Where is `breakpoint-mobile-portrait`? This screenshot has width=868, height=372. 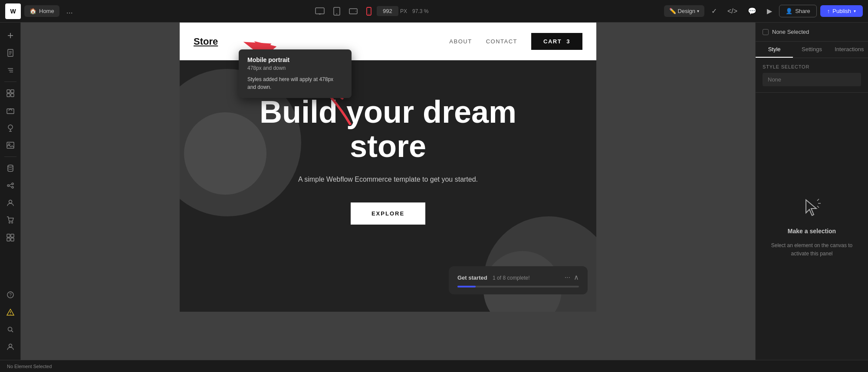 breakpoint-mobile-portrait is located at coordinates (369, 11).